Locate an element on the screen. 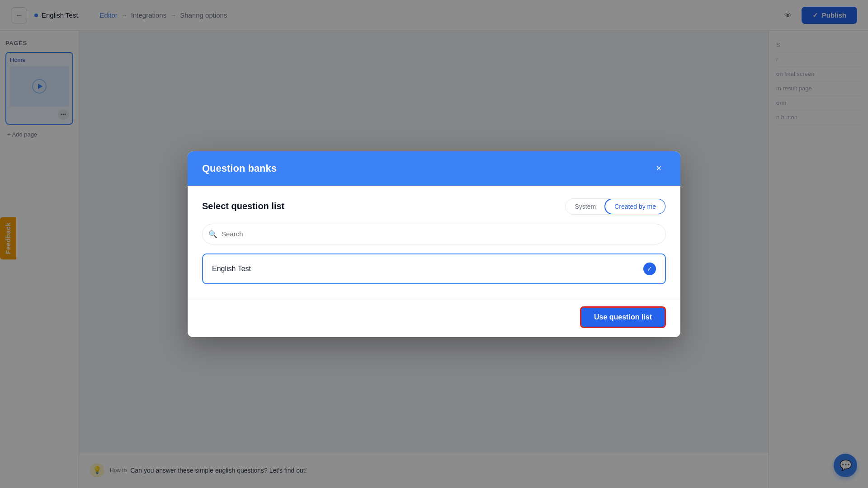 The image size is (868, 488). modal-title: Question banks is located at coordinates (240, 169).